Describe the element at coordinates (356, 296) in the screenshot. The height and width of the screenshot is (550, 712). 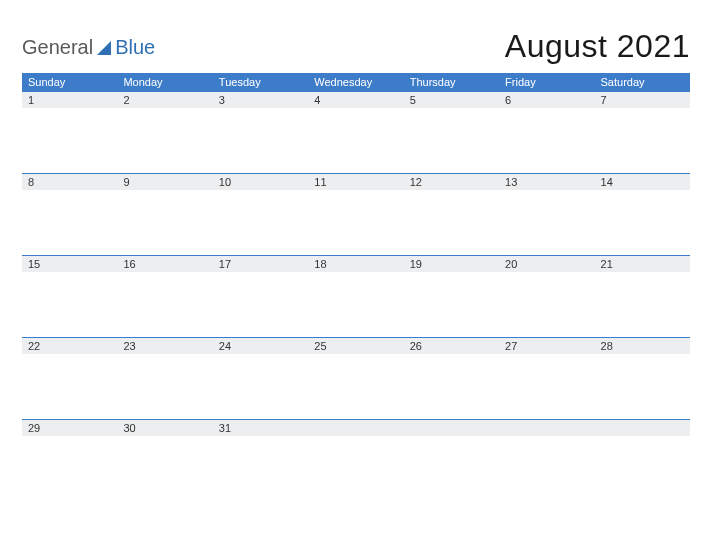
I see `date-cell: 18` at that location.